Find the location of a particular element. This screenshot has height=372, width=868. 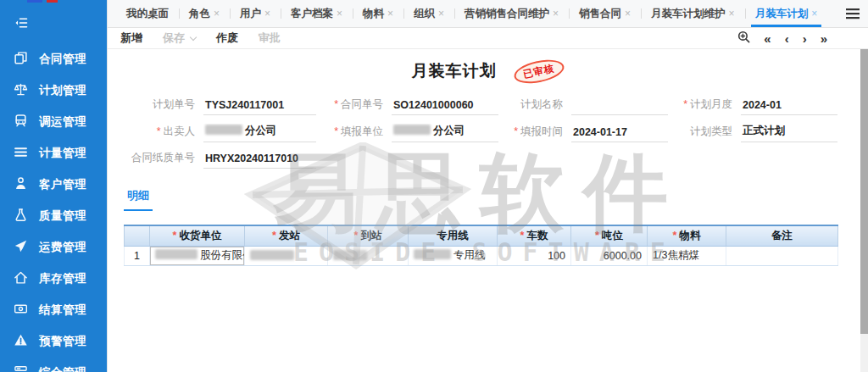

field-label-report-time: *填报时间 is located at coordinates (540, 134).